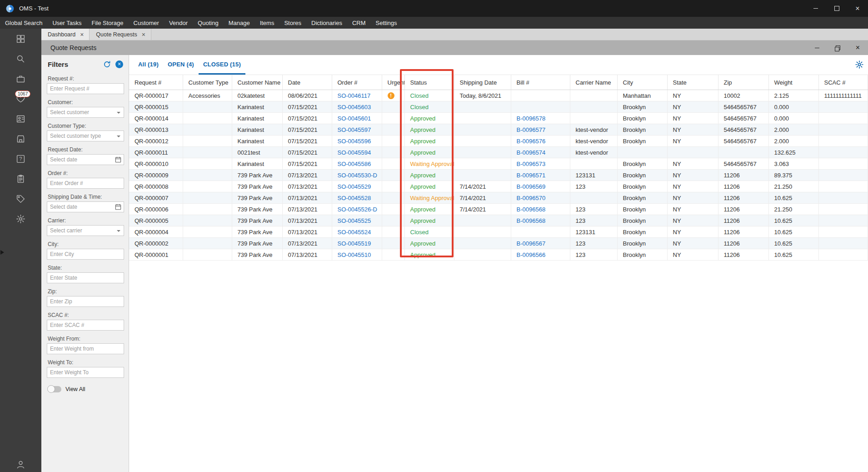  I want to click on table-row: QR-0000013Karinatest07/15/2021SO-0045597…, so click(499, 130).